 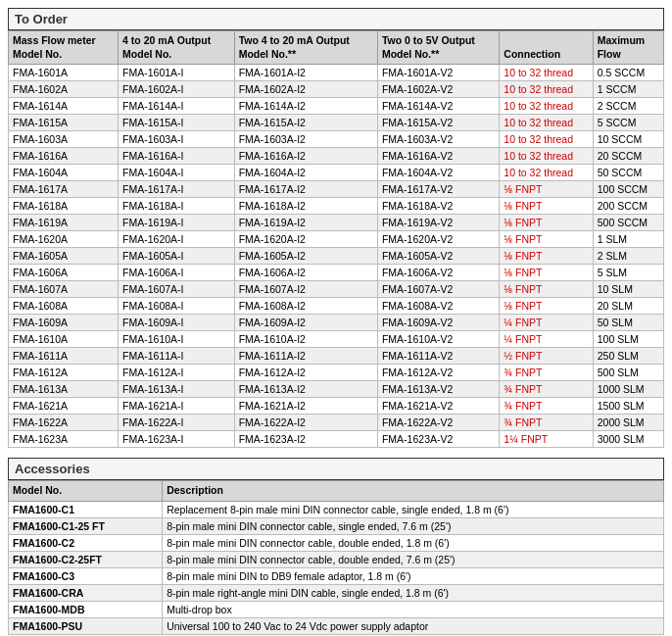 What do you see at coordinates (306, 73) in the screenshot?
I see `table-cell: FMA-1601A-I2` at bounding box center [306, 73].